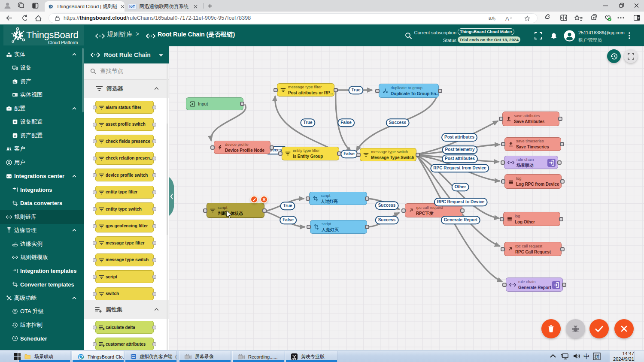 This screenshot has height=362, width=644. What do you see at coordinates (597, 357) in the screenshot?
I see `svg-text: 拼` at bounding box center [597, 357].